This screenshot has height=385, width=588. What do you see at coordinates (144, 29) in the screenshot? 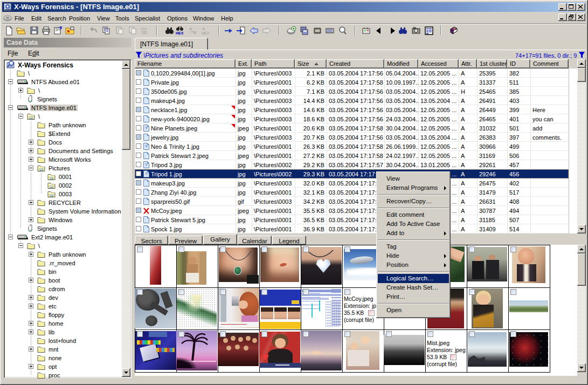
I see `svg-text: 101` at bounding box center [144, 29].